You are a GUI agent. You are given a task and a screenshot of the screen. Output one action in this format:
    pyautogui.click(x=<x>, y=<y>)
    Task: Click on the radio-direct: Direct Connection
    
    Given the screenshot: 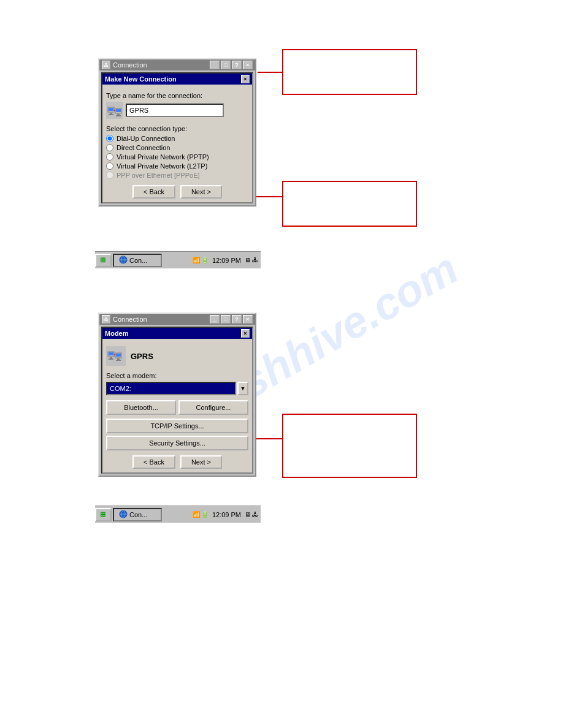 What is the action you would take?
    pyautogui.click(x=177, y=148)
    